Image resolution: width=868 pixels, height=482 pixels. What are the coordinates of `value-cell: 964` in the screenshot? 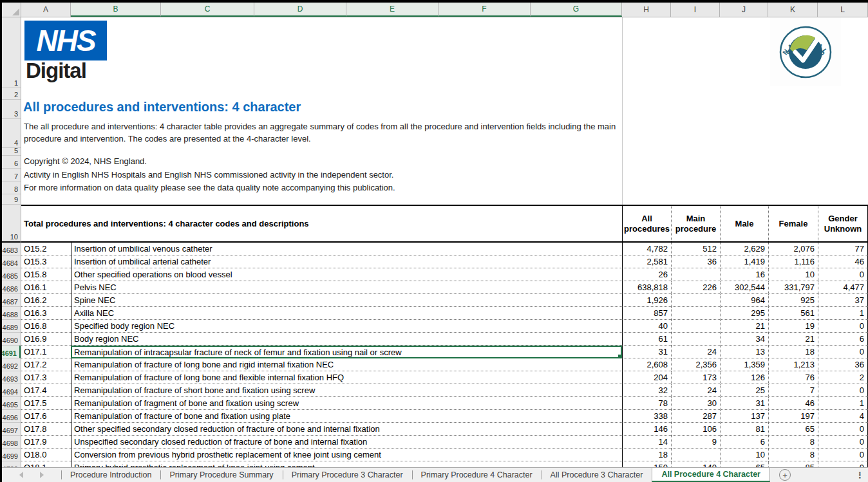 It's located at (744, 301).